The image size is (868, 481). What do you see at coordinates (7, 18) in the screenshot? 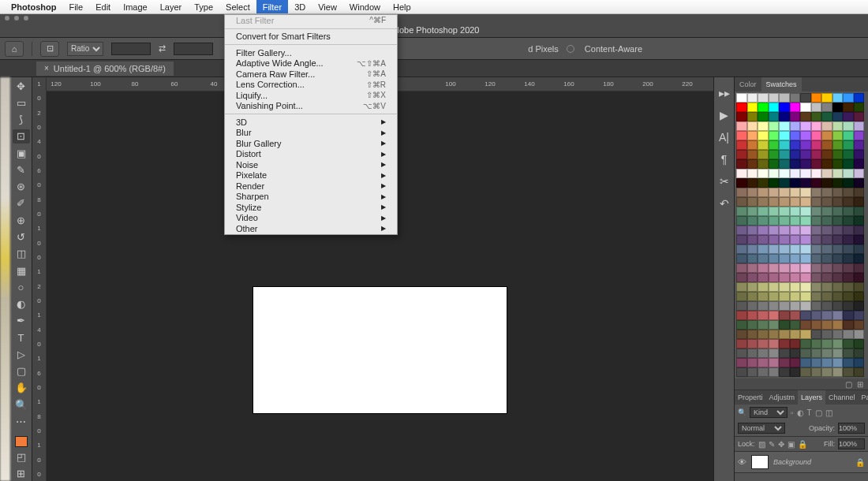
I see `close-dot` at bounding box center [7, 18].